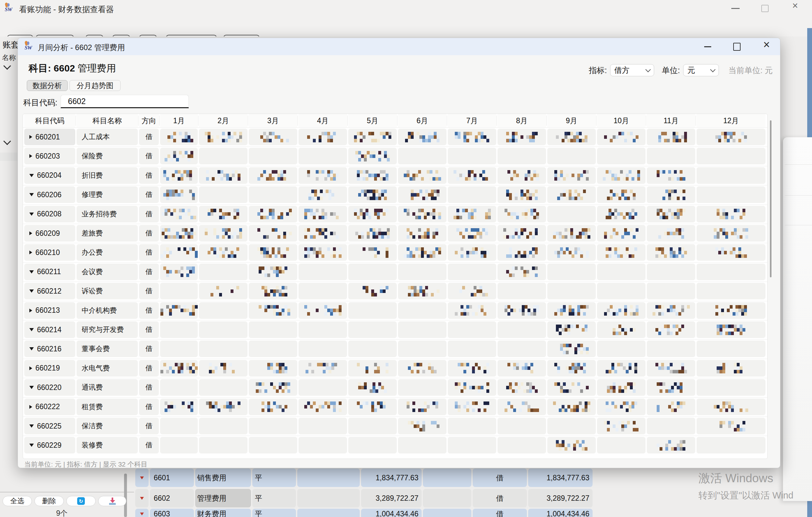  I want to click on subject-code-cell: 660225, so click(50, 426).